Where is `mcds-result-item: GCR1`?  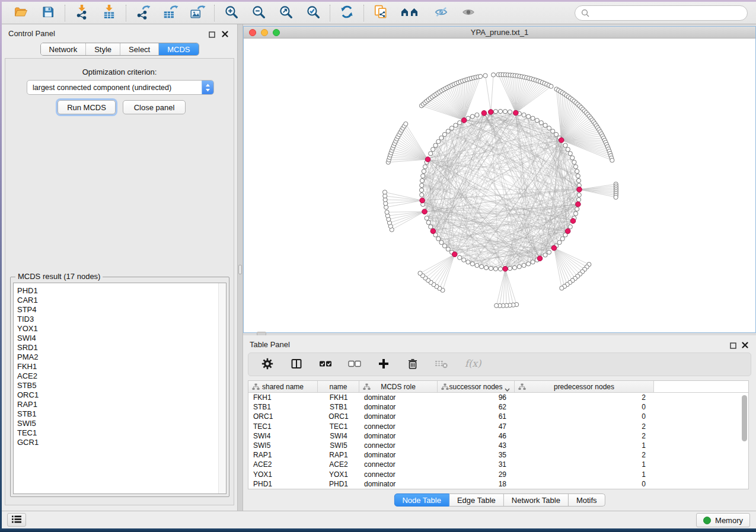
mcds-result-item: GCR1 is located at coordinates (120, 443).